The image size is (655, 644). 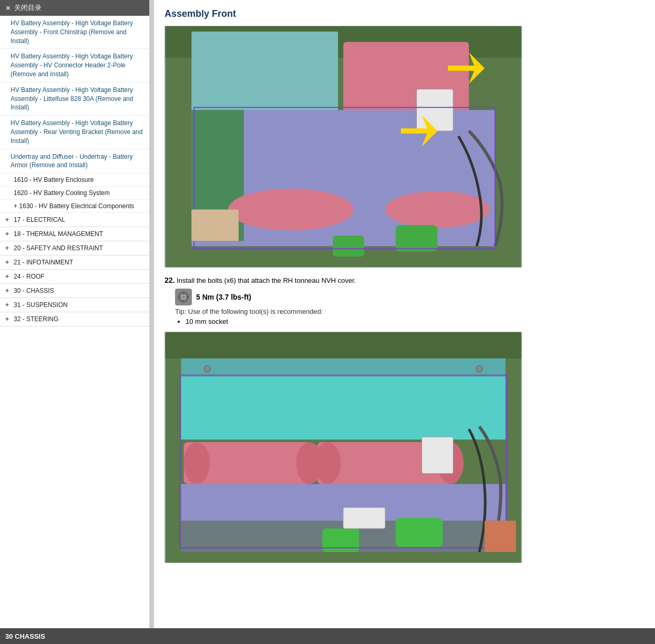 I want to click on tip-item-0: 10 mm socket, so click(x=415, y=322).